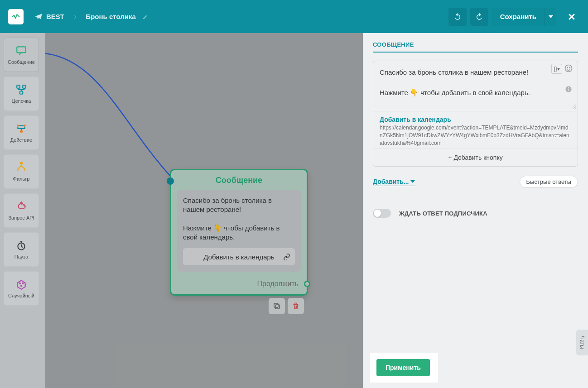 This screenshot has width=588, height=388. Describe the element at coordinates (403, 368) in the screenshot. I see `apply-button: Применить` at that location.